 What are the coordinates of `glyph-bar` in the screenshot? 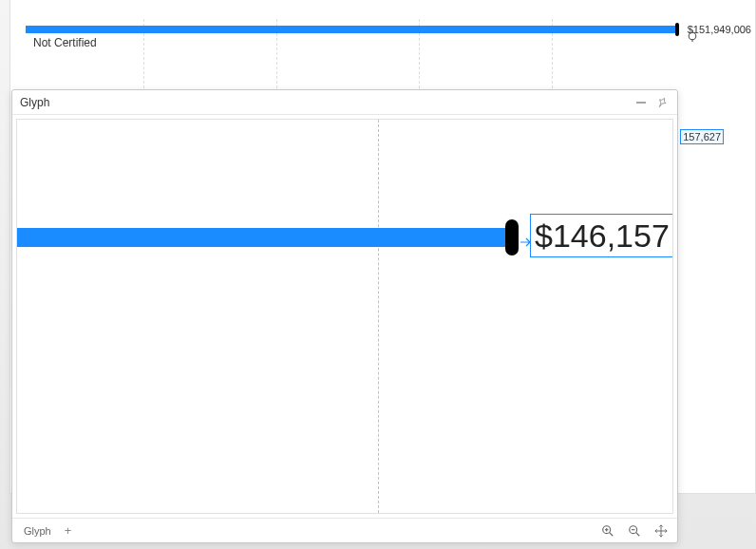 It's located at (264, 237).